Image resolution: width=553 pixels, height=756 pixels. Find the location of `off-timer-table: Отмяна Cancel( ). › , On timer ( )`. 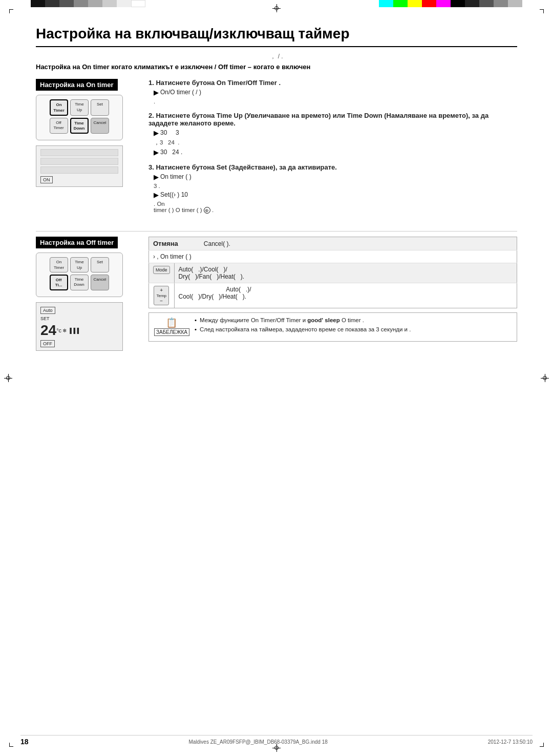

off-timer-table: Отмяна Cancel( ). › , On timer ( ) is located at coordinates (333, 272).